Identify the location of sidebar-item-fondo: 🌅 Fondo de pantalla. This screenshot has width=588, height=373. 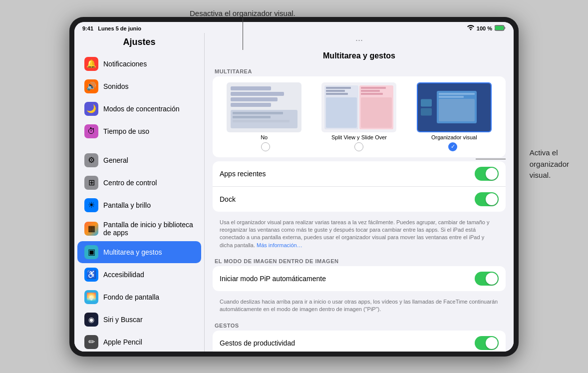
(139, 297).